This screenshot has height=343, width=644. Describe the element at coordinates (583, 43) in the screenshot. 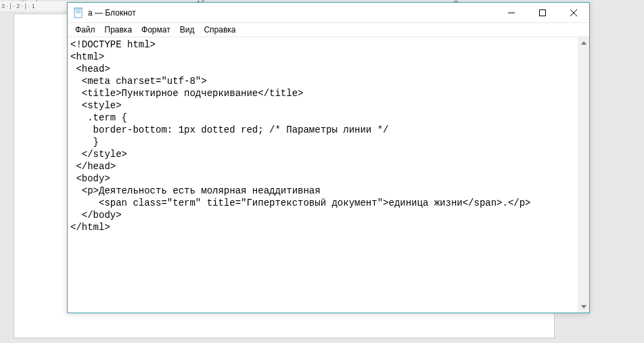

I see `scroll-up-button` at that location.